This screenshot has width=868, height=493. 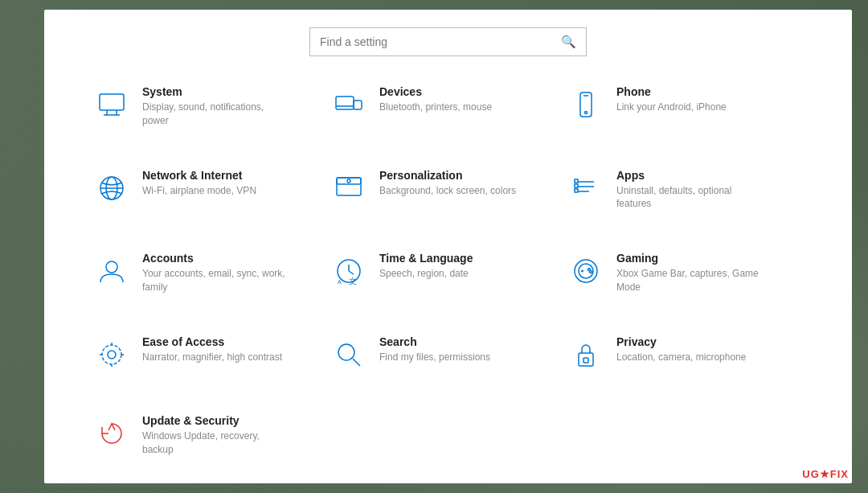 What do you see at coordinates (672, 92) in the screenshot?
I see `phone-title: Phone` at bounding box center [672, 92].